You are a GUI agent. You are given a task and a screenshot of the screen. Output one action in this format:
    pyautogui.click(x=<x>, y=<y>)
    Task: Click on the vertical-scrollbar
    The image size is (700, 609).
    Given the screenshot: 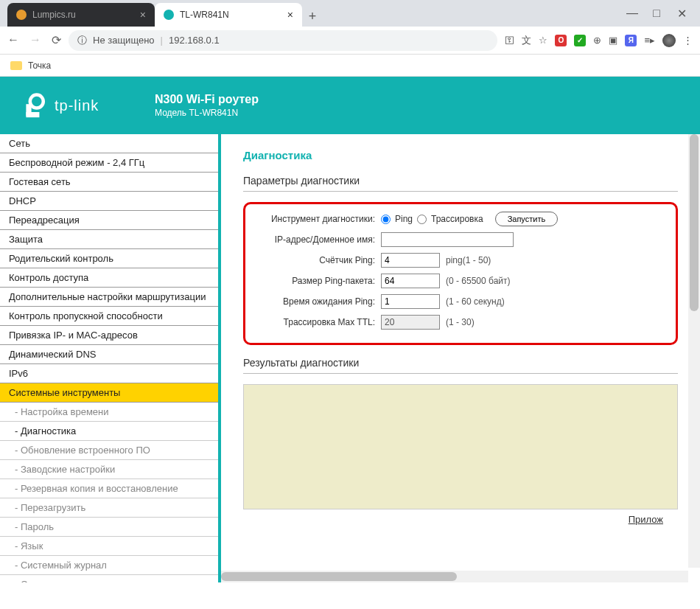 What is the action you would take?
    pyautogui.click(x=694, y=351)
    